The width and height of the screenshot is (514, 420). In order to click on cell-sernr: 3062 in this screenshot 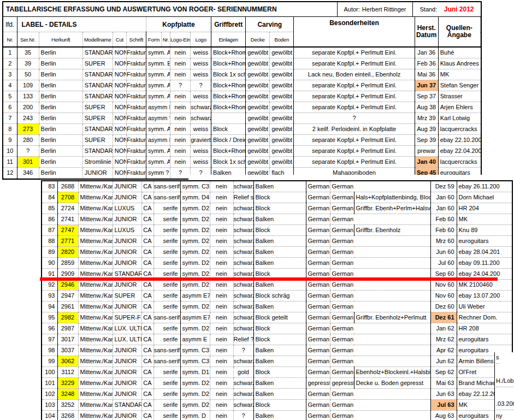, I will do `click(68, 362)`.